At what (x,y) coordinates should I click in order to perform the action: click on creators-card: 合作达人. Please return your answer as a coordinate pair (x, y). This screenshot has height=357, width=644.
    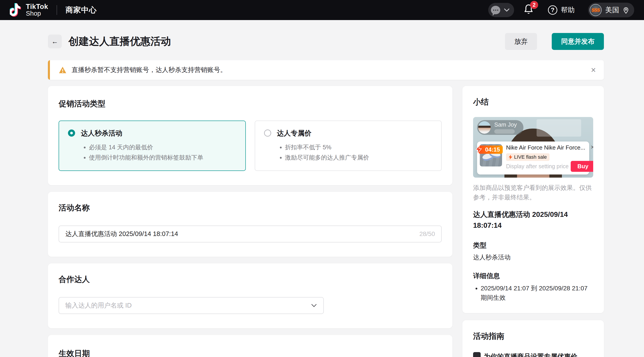
    Looking at the image, I should click on (250, 296).